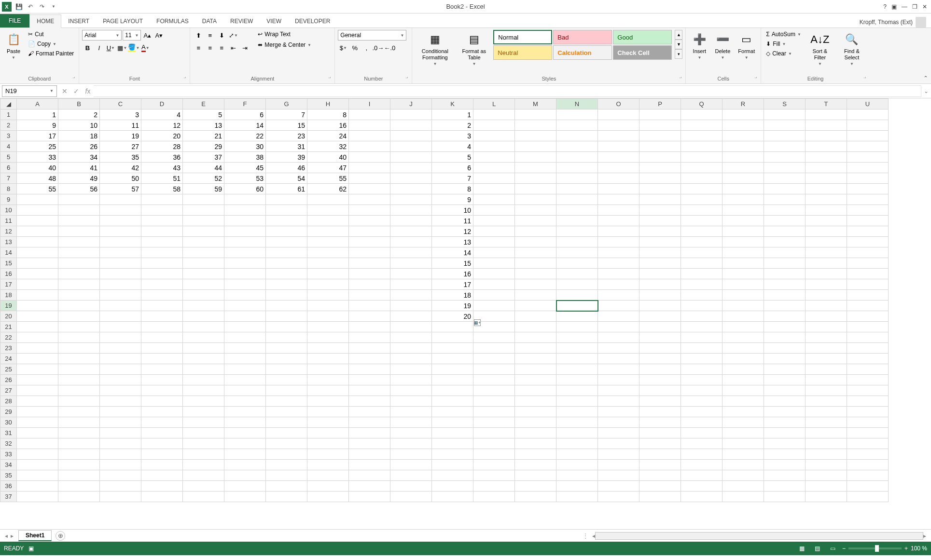 This screenshot has width=931, height=560. What do you see at coordinates (79, 295) in the screenshot?
I see `cell-B18` at bounding box center [79, 295].